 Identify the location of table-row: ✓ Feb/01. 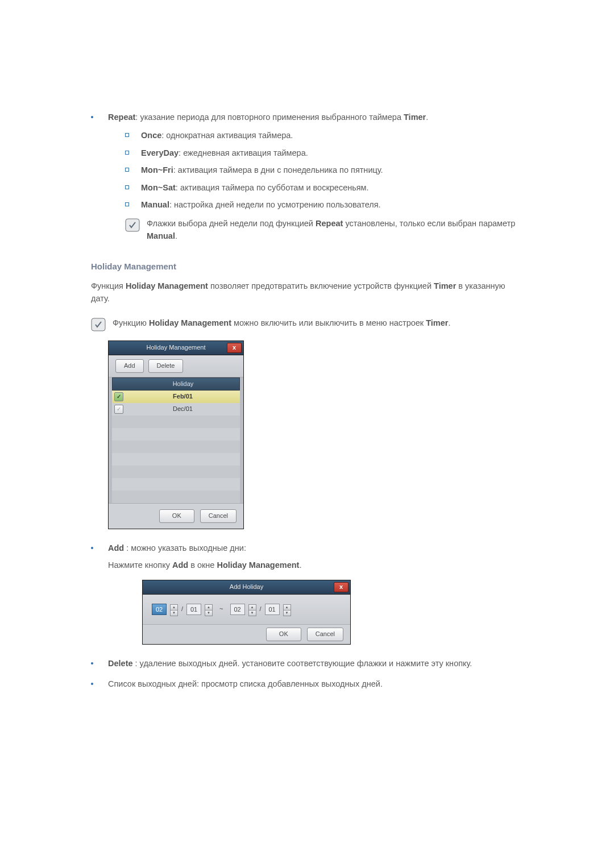
(176, 397).